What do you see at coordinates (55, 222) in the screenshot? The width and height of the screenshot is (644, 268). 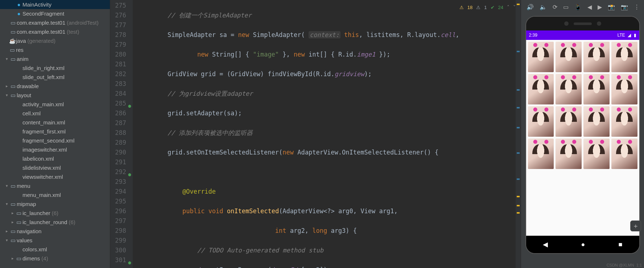 I see `tree-item: ▸▭ic_launcher_round(6)` at bounding box center [55, 222].